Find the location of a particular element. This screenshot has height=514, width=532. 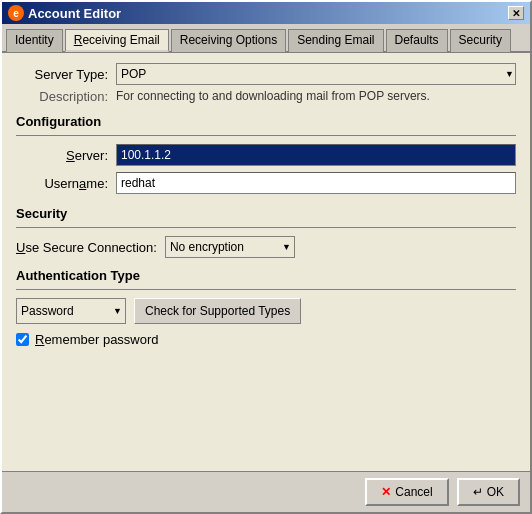

tab-security-label: Security is located at coordinates (480, 40).